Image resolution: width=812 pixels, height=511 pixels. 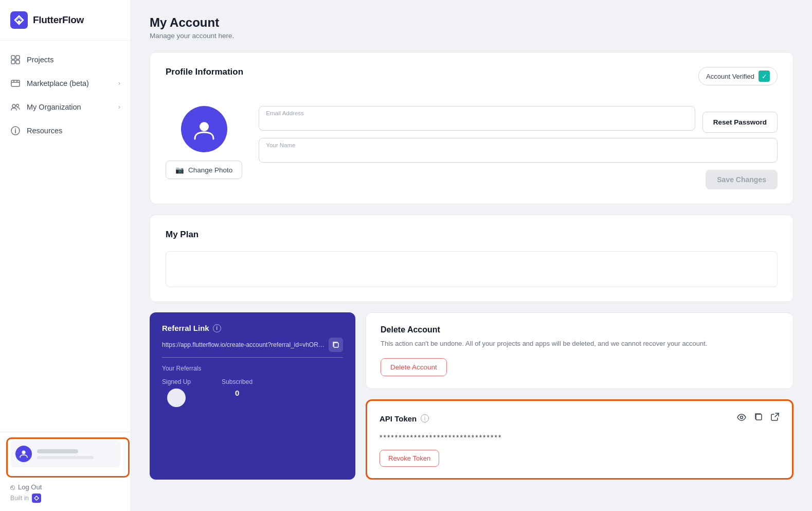 What do you see at coordinates (204, 129) in the screenshot?
I see `profile-avatar` at bounding box center [204, 129].